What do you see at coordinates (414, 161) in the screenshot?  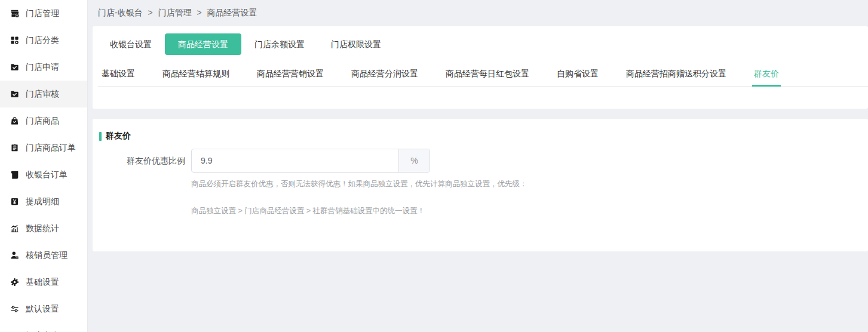 I see `percent-suffix: %` at bounding box center [414, 161].